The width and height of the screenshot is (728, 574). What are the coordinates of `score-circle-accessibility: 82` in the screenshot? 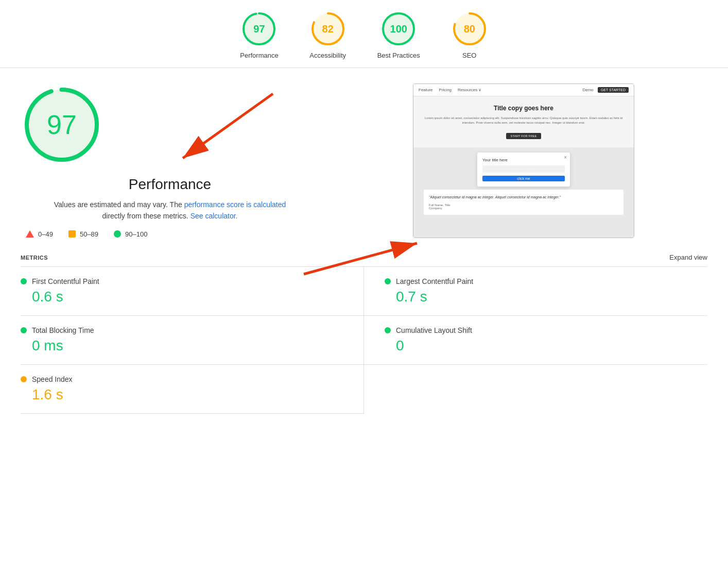 It's located at (328, 29).